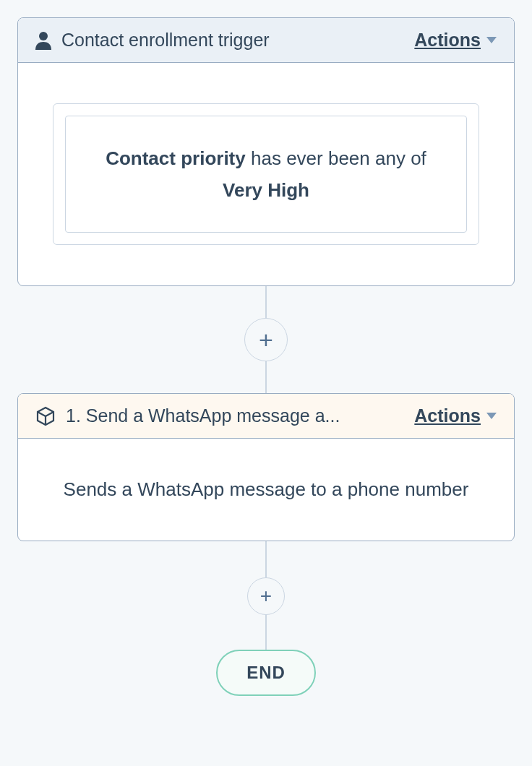 The width and height of the screenshot is (532, 766). What do you see at coordinates (266, 40) in the screenshot?
I see `trigger-card-header: Contact enrollment trigger Actions` at bounding box center [266, 40].